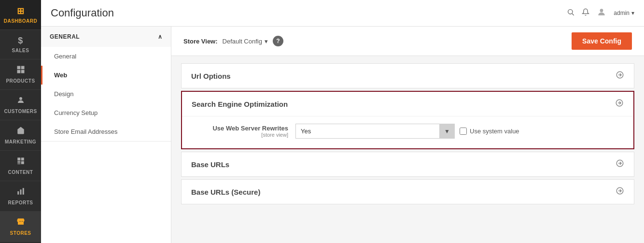 This screenshot has height=243, width=644. What do you see at coordinates (106, 94) in the screenshot?
I see `sidebar-item-design: Design` at bounding box center [106, 94].